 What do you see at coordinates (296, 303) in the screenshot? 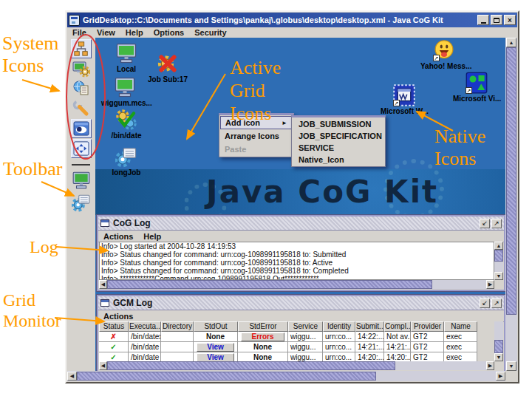
I see `gcm-log-title: GCM Log` at bounding box center [296, 303].